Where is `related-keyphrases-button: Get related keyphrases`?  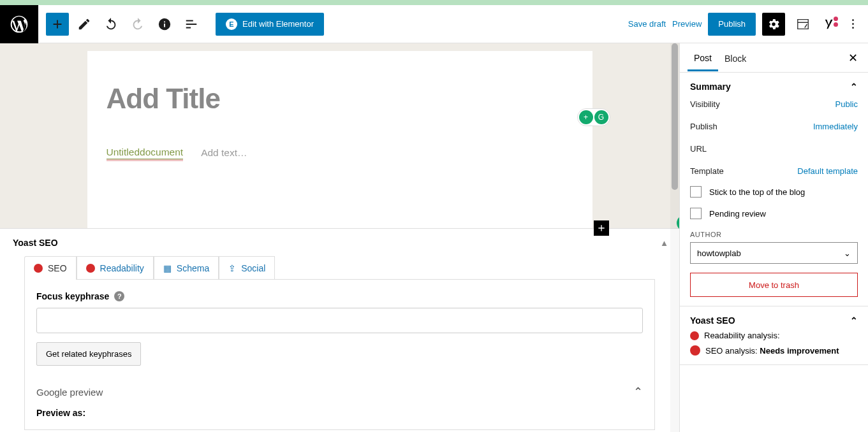 related-keyphrases-button: Get related keyphrases is located at coordinates (89, 354).